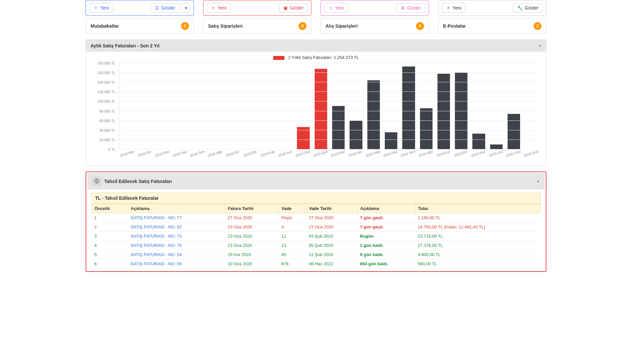 The image size is (632, 364). What do you see at coordinates (292, 255) in the screenshot?
I see `cell-due: 45` at bounding box center [292, 255].